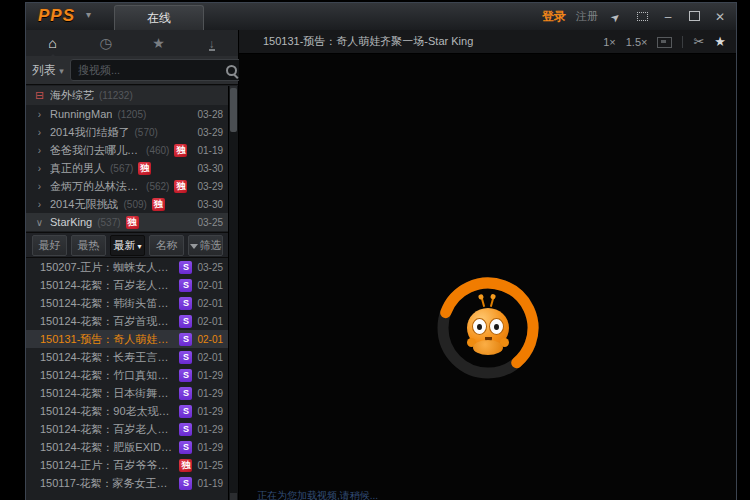  I want to click on episode-date: 01-25, so click(210, 466).